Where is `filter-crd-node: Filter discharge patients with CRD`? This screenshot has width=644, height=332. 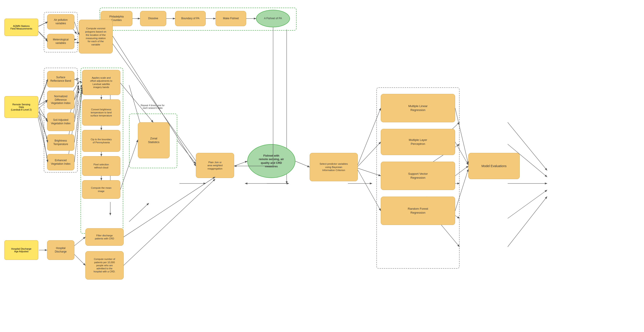 filter-crd-node: Filter discharge patients with CRD is located at coordinates (104, 237).